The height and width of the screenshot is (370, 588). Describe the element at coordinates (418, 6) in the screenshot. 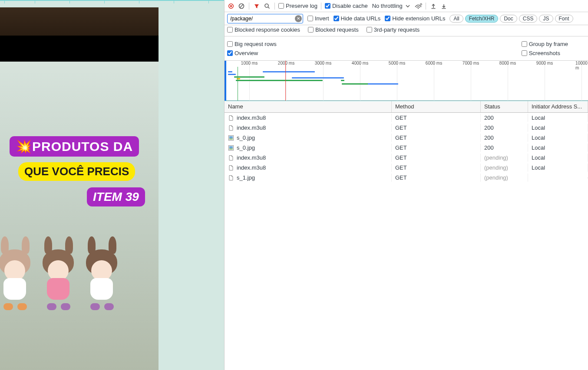

I see `network-conditions-icon` at that location.